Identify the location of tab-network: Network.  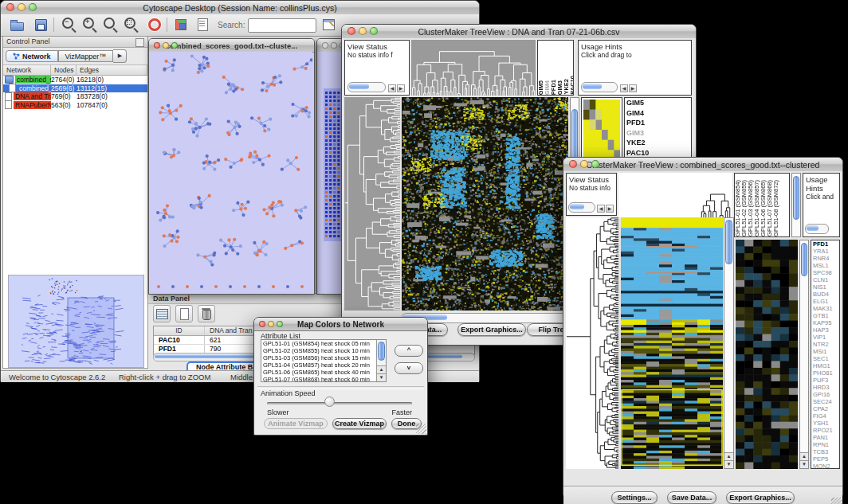
(32, 56).